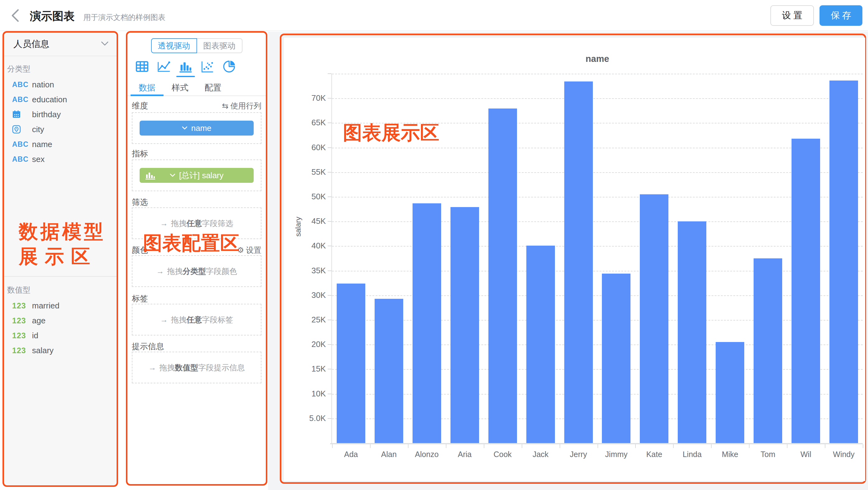 The width and height of the screenshot is (868, 490). Describe the element at coordinates (22, 159) in the screenshot. I see `text-field-icon: ABC` at that location.